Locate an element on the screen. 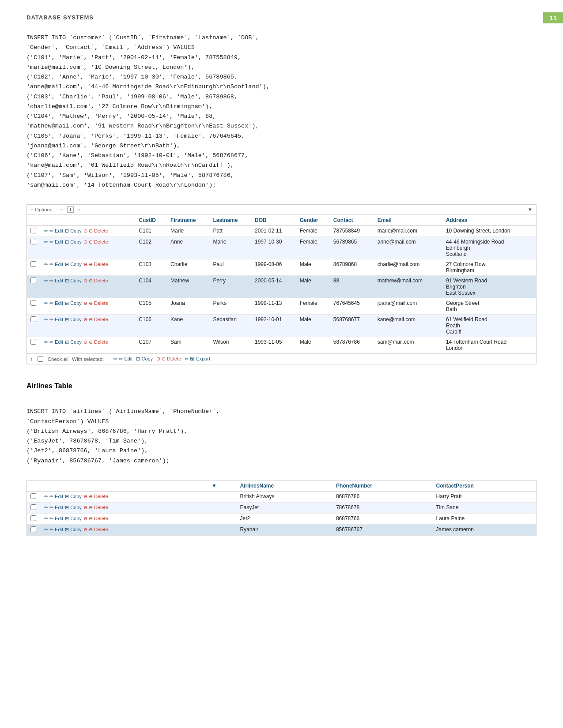 Image resolution: width=563 pixels, height=728 pixels. table-cell: 86789868 is located at coordinates (352, 267).